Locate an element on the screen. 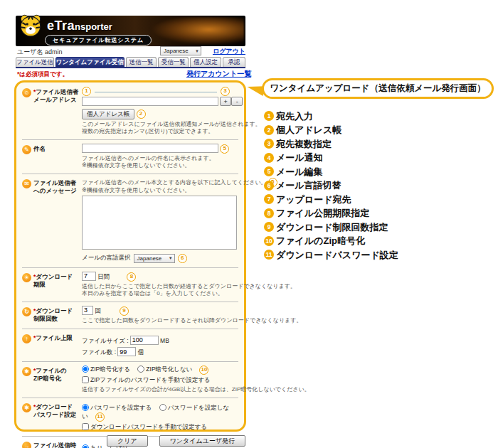 The width and height of the screenshot is (498, 448). legend-item: 2個人アドレス帳 is located at coordinates (332, 130).